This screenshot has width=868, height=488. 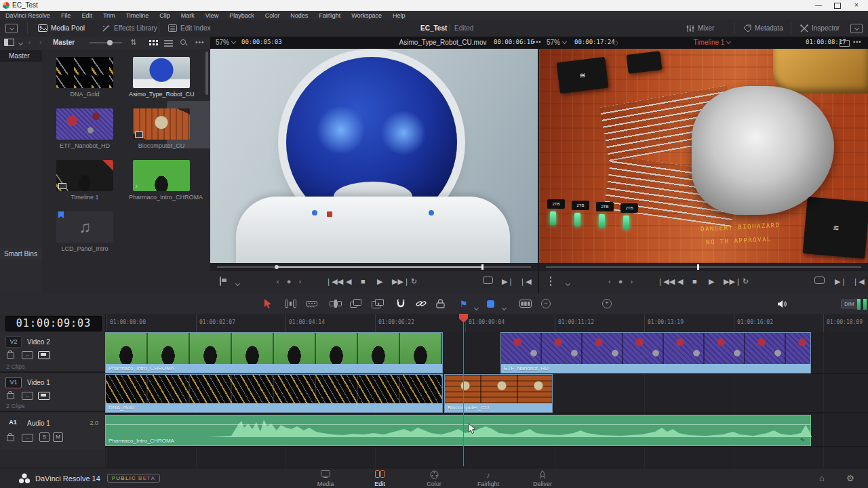 I want to click on left-panel-toggle, so click(x=12, y=28).